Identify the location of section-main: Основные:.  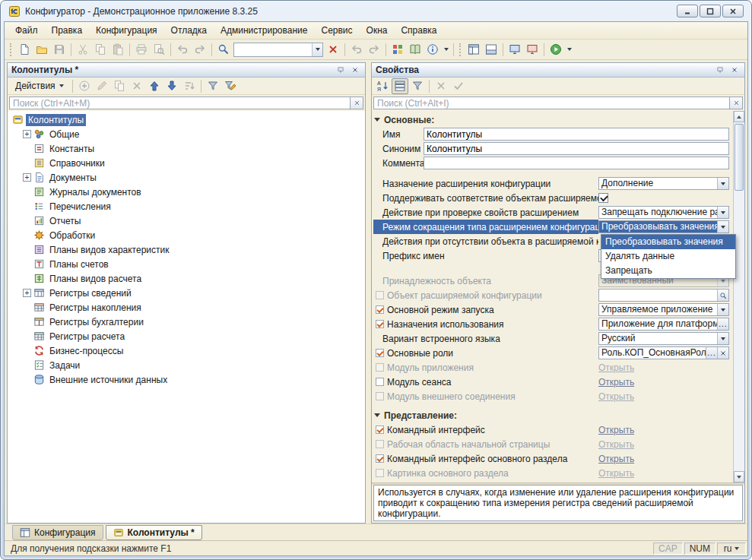
(552, 120).